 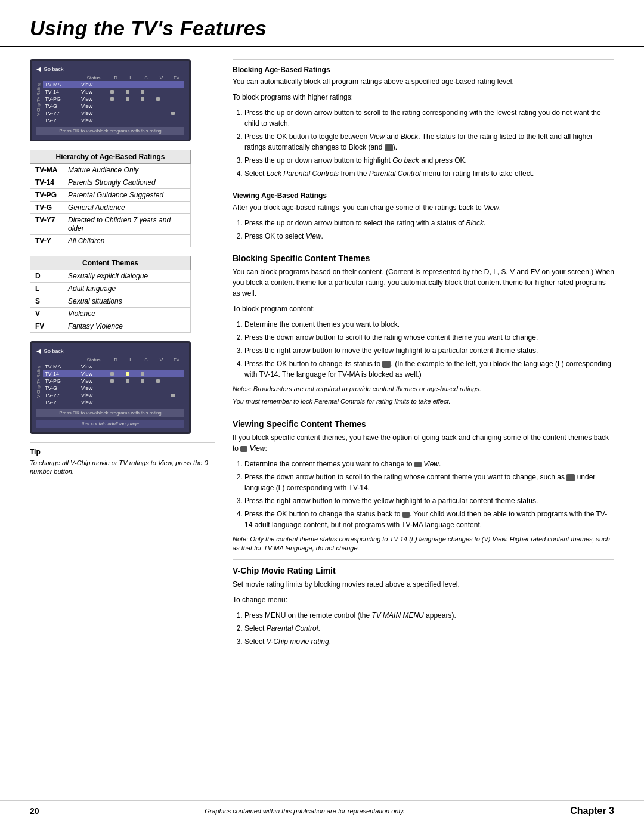 I want to click on theme-desc: Sexually explicit dialogue, so click(x=127, y=277).